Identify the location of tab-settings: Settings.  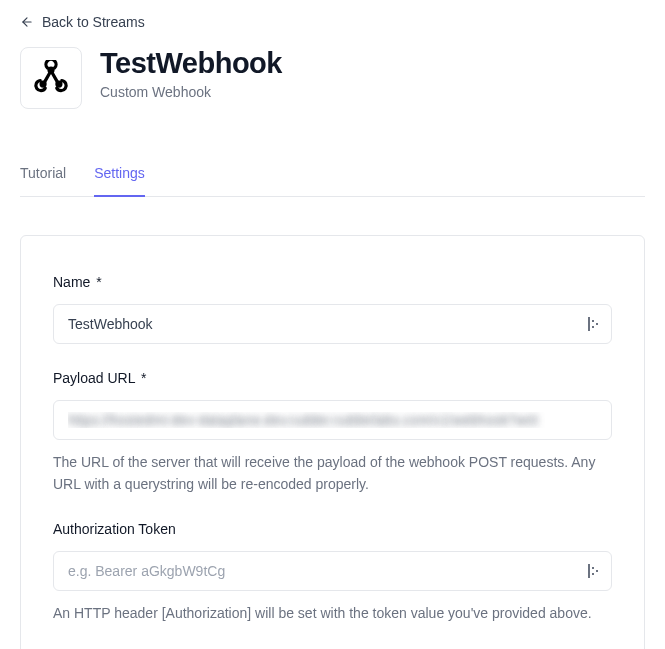
(120, 181).